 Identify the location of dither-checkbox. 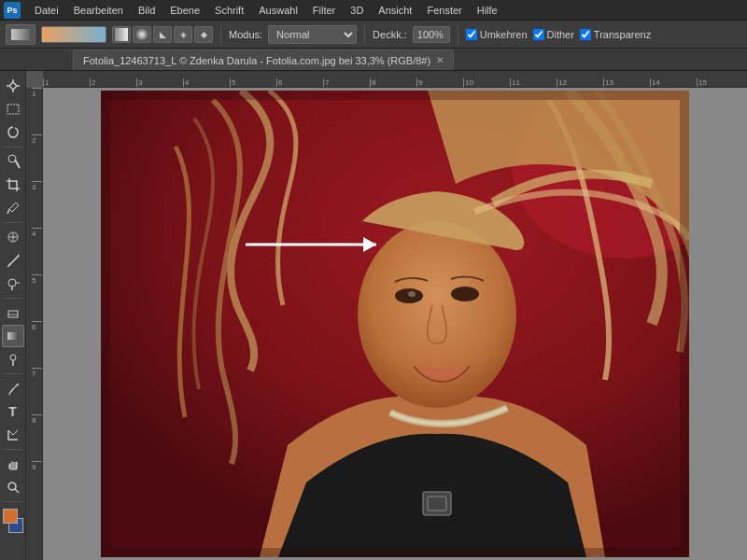
(539, 35).